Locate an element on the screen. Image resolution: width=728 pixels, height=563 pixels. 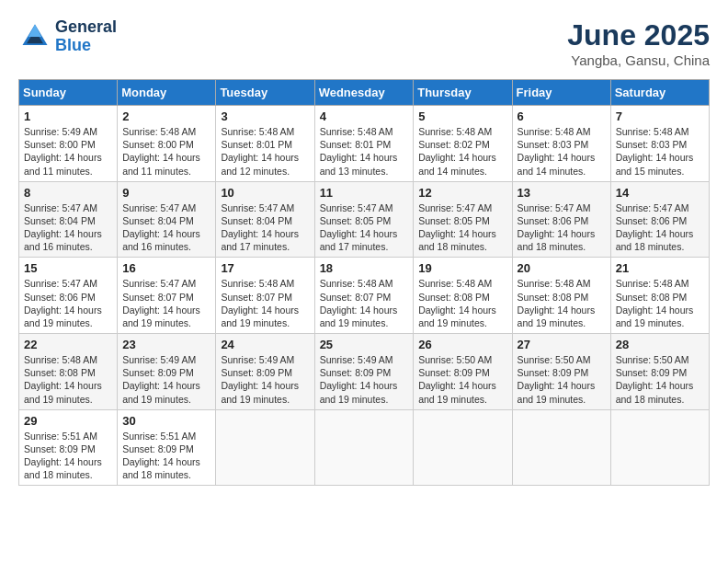
table-row: 20 Sunrise: 5:48 AMSunset: 8:08 PMDaylig… is located at coordinates (561, 296).